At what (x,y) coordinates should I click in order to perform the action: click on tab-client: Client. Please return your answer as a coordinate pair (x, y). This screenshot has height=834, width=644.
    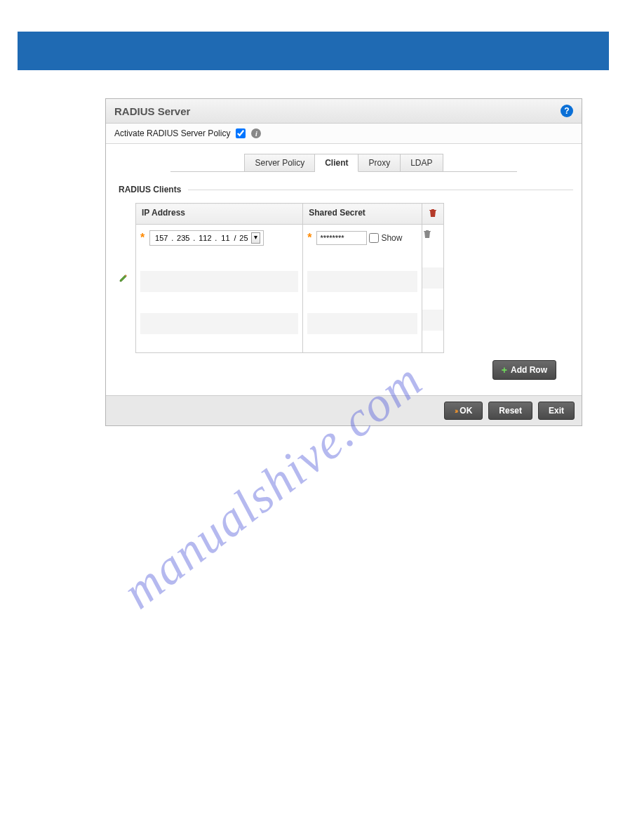
    Looking at the image, I should click on (337, 163).